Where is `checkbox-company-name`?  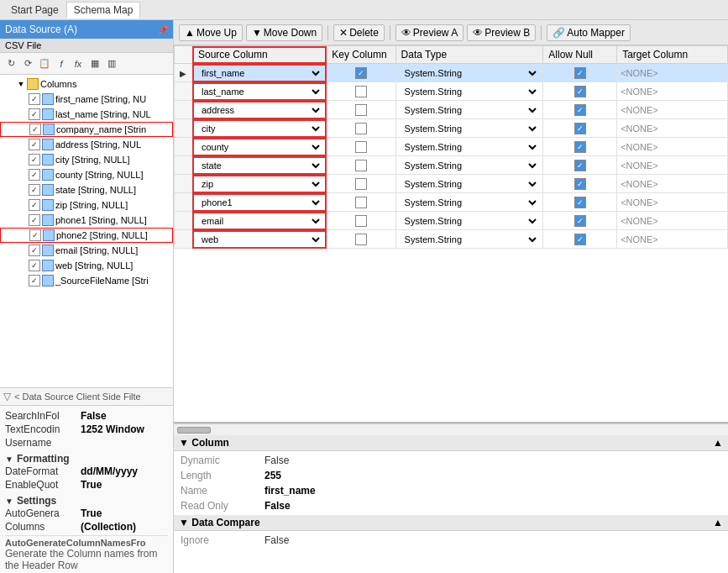
checkbox-company-name is located at coordinates (35, 129).